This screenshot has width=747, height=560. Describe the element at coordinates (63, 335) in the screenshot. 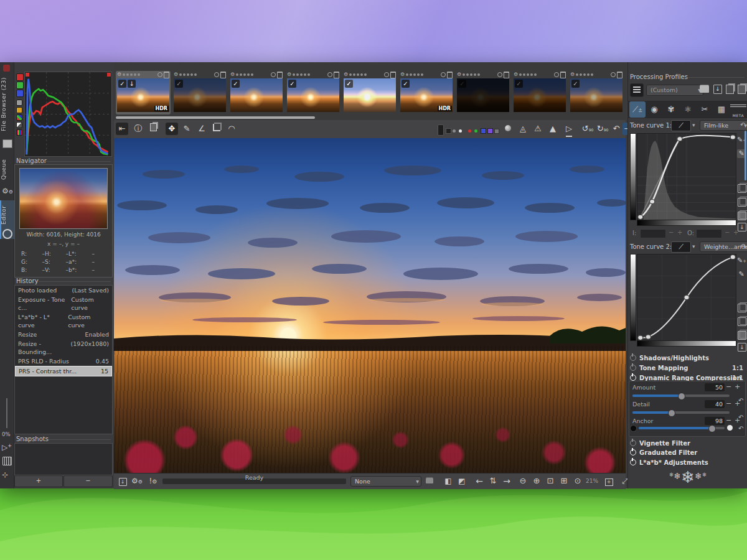

I see `history-row: ResizeEnabled` at that location.